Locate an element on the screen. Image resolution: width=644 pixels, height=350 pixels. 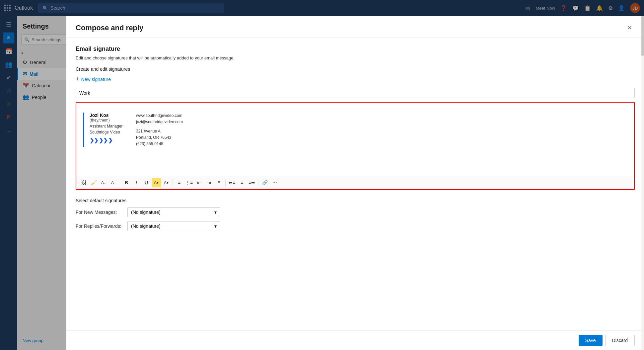
sig-arrow-1: ❯❯ is located at coordinates (94, 140).